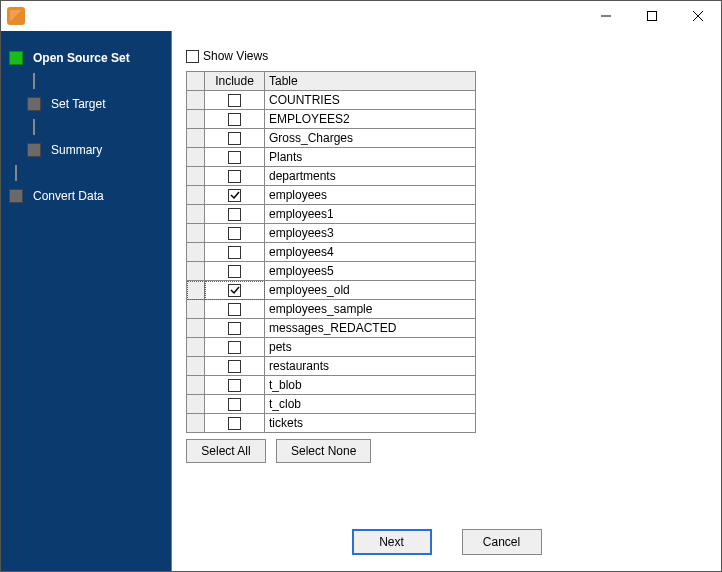 The image size is (722, 572). Describe the element at coordinates (370, 100) in the screenshot. I see `table-name-cell: COUNTRIES` at that location.